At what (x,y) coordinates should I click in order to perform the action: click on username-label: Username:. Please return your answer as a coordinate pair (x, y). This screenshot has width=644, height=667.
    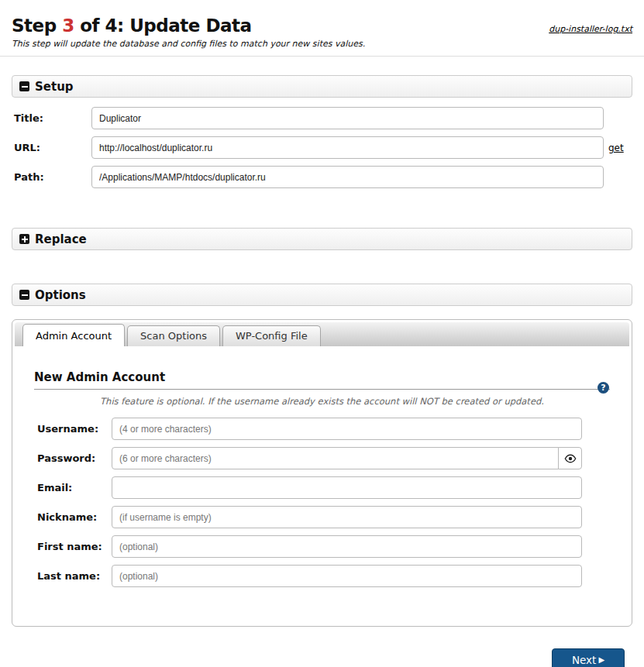
    Looking at the image, I should click on (73, 429).